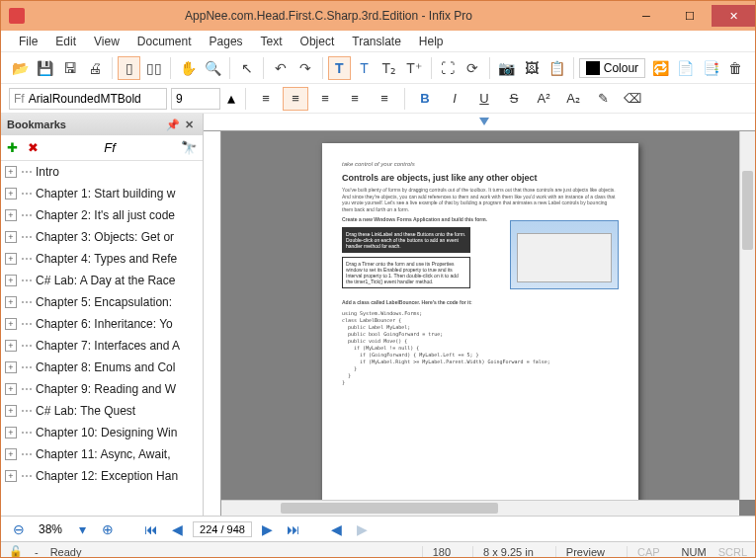 Image resolution: width=756 pixels, height=558 pixels. Describe the element at coordinates (389, 68) in the screenshot. I see `vertical-text-icon: T₂` at that location.